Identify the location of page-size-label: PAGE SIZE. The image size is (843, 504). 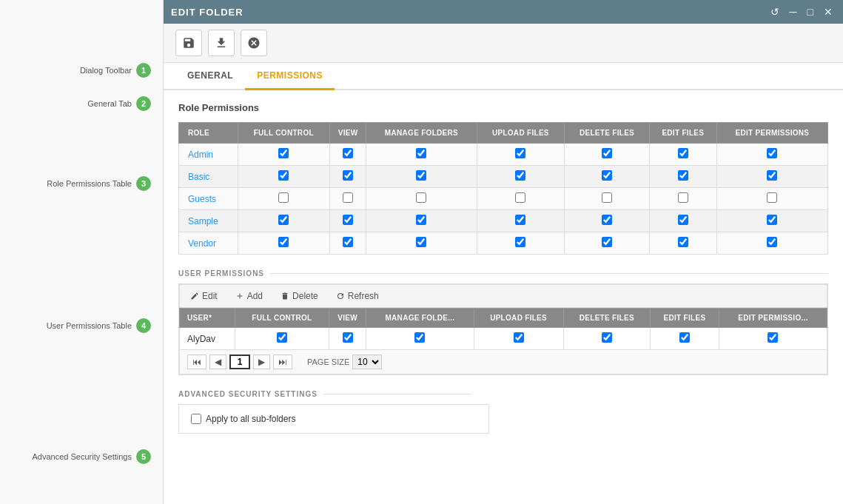
(329, 362).